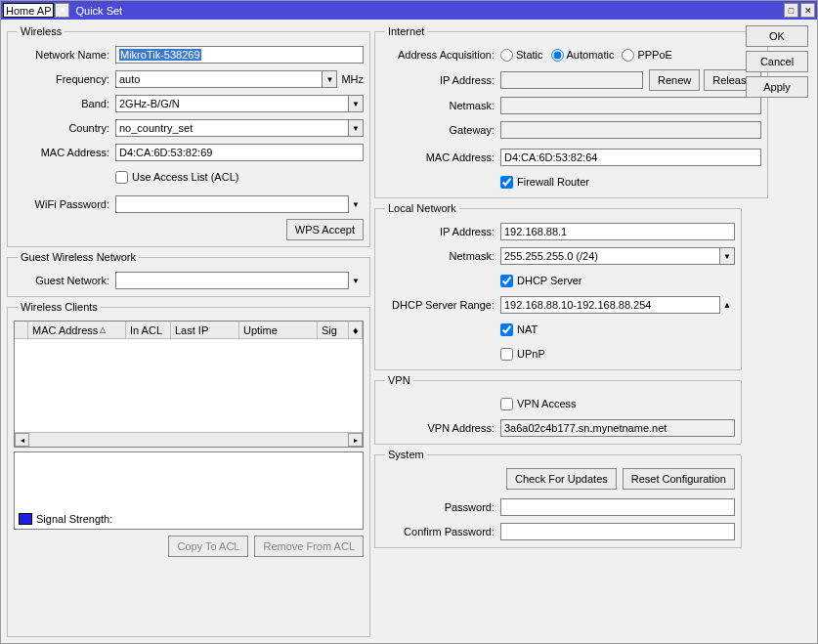 This screenshot has height=644, width=818. What do you see at coordinates (561, 479) in the screenshot?
I see `check-updates-button: Check For Updates` at bounding box center [561, 479].